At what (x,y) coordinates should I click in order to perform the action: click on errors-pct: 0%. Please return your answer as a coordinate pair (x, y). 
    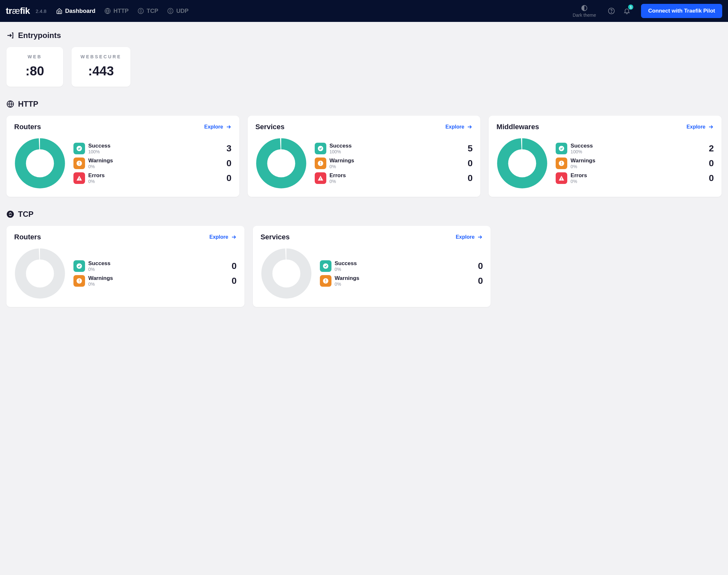
    Looking at the image, I should click on (395, 181).